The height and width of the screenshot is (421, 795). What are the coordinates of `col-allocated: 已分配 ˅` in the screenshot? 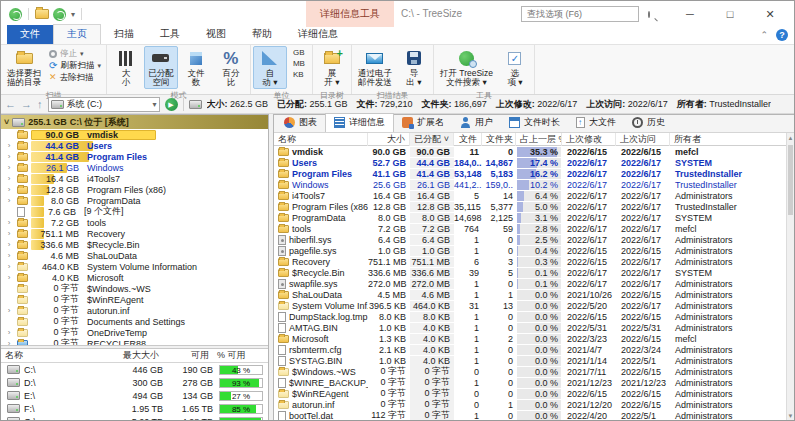 It's located at (432, 140).